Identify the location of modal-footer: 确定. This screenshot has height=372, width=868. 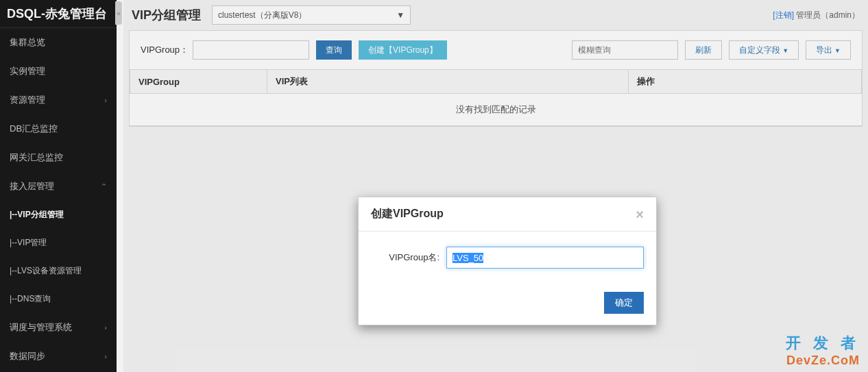
(507, 304).